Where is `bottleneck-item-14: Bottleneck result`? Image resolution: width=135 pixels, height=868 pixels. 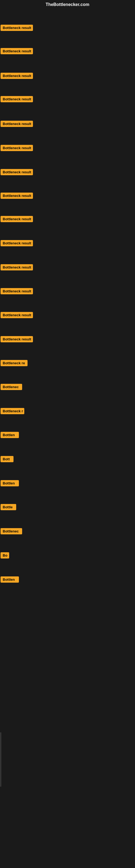
bottleneck-item-14: Bottleneck result is located at coordinates (17, 339).